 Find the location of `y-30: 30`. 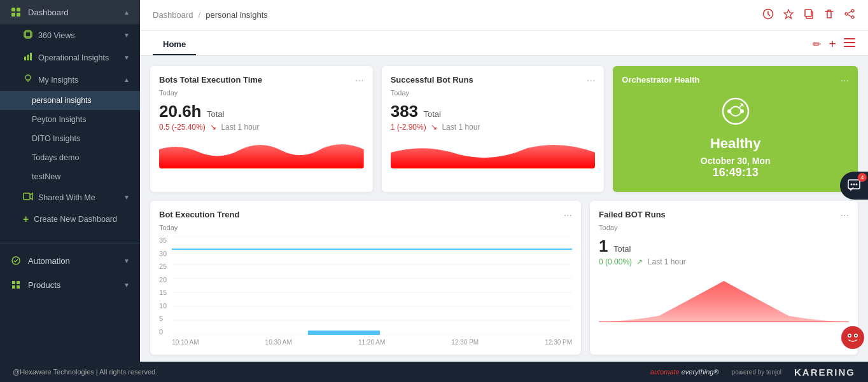

y-30: 30 is located at coordinates (163, 254).